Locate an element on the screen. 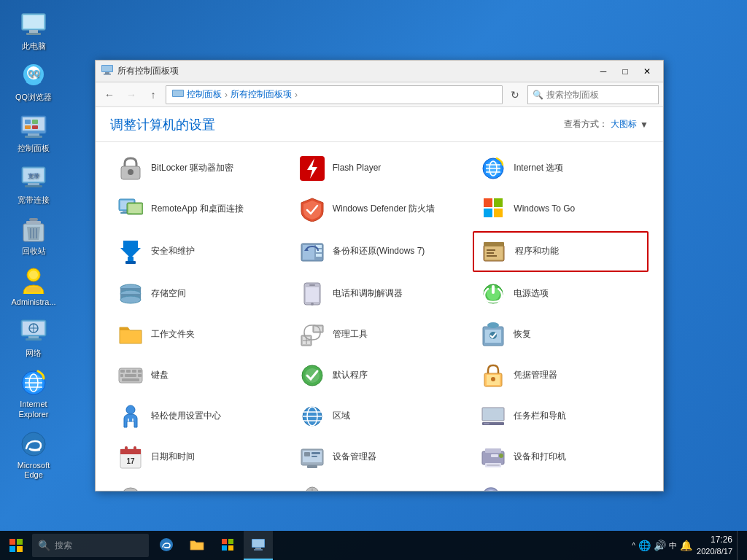 The height and width of the screenshot is (560, 747). cp-item-ease: 轻松使用设置中心 is located at coordinates (198, 416).